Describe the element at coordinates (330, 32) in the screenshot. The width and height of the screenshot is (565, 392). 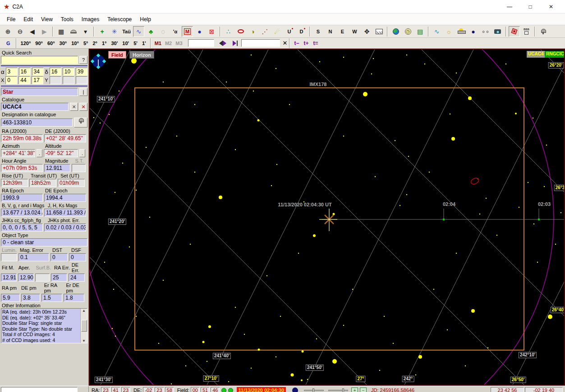
I see `north-icon: N` at that location.